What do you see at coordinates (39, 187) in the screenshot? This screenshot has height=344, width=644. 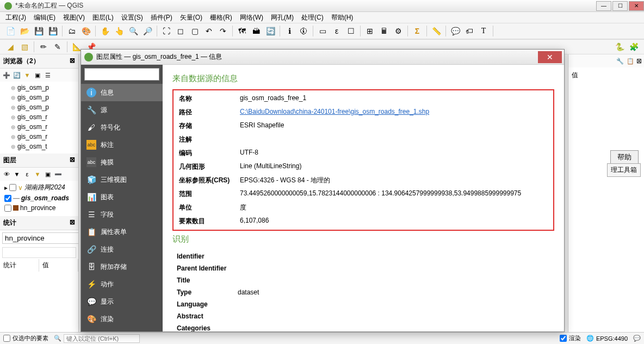 I see `layer-item: ▸ ∨ 湖南路网2024` at bounding box center [39, 187].